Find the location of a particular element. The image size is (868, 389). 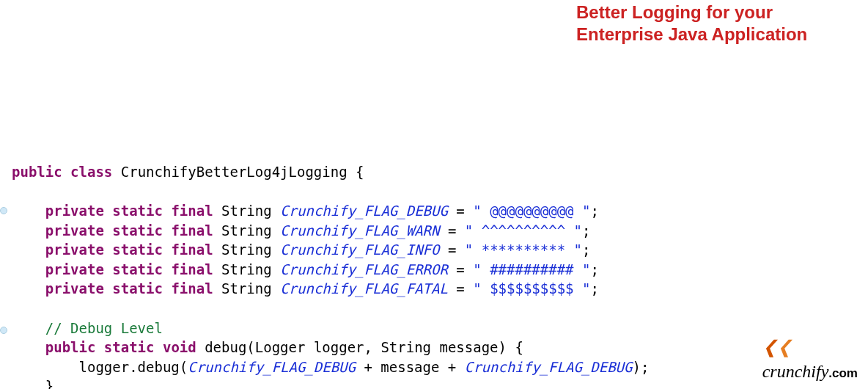

class-name: CrunchifyBetterLog4jLogging is located at coordinates (235, 172).